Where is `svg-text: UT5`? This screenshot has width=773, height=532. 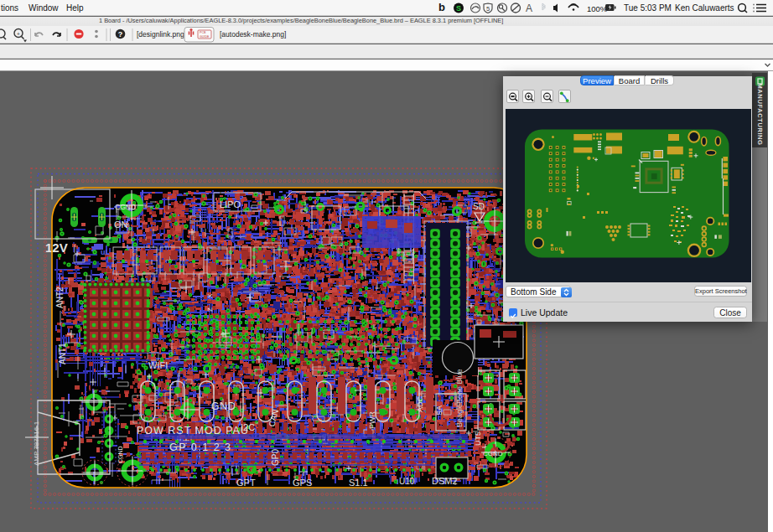
svg-text: UT5 is located at coordinates (478, 439).